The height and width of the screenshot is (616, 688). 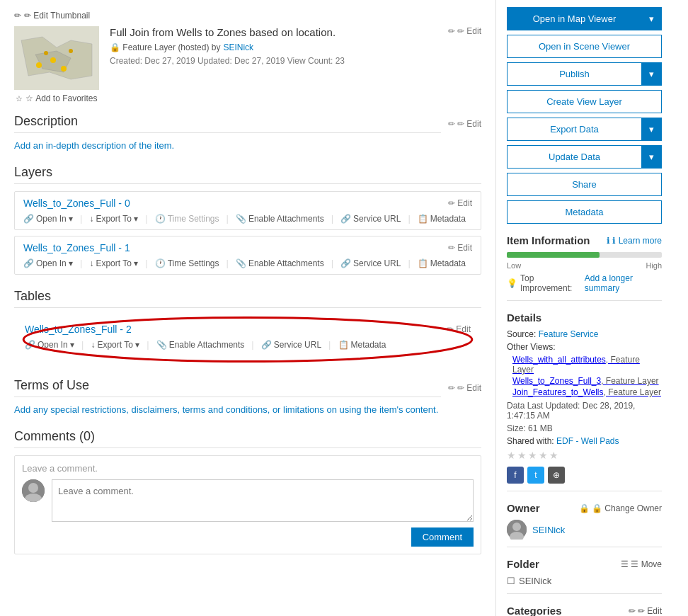 What do you see at coordinates (280, 219) in the screenshot?
I see `layer-0-attachments-btn: 📎 Enable Attachments` at bounding box center [280, 219].